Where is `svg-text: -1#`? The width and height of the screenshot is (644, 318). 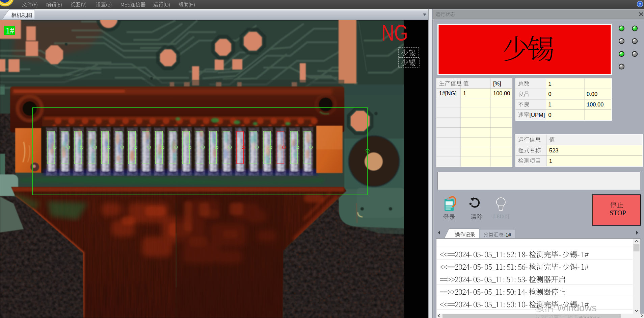 svg-text: -1# is located at coordinates (508, 235).